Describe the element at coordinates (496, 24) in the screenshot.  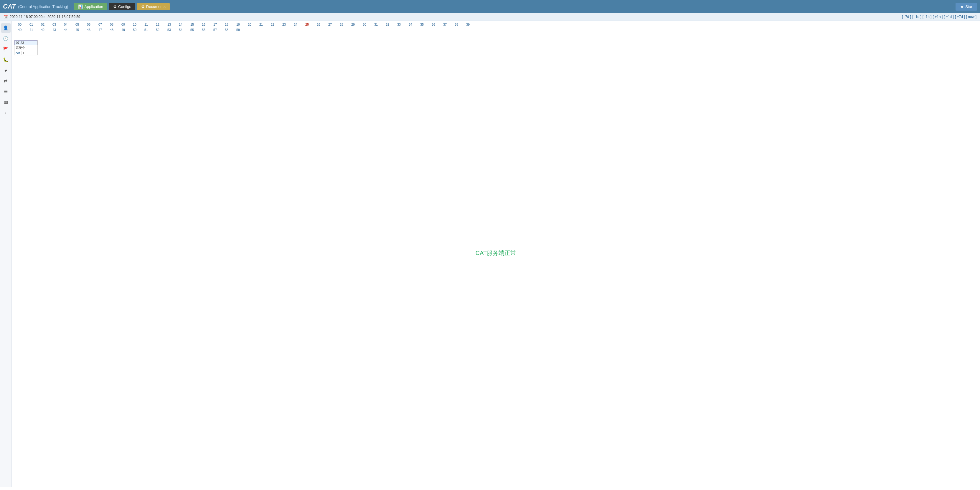
I see `minute-row-1: 0001020304050607080910111213141516171819…` at that location.